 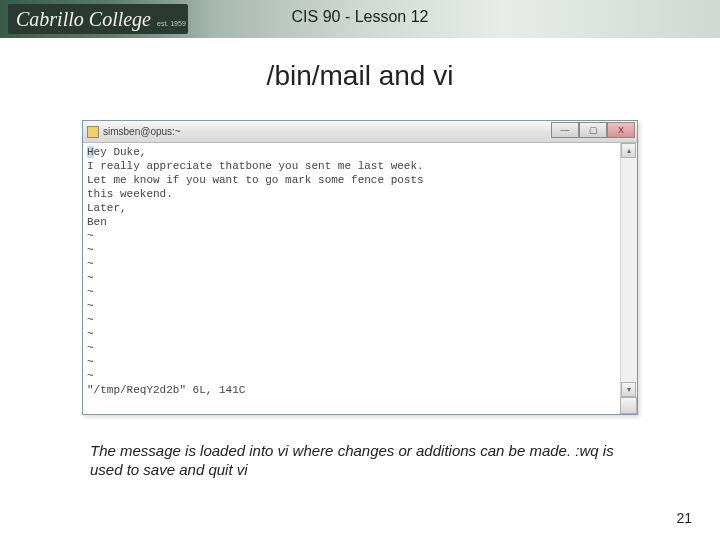 I want to click on course-title: CIS 90 - Lesson 12, so click(x=360, y=17).